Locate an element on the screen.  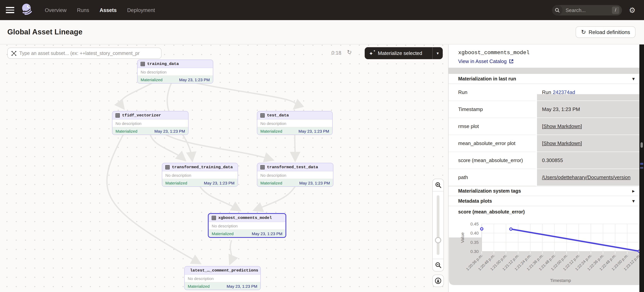
metadata-key: score (mean_absolute_error) is located at coordinates (492, 160).